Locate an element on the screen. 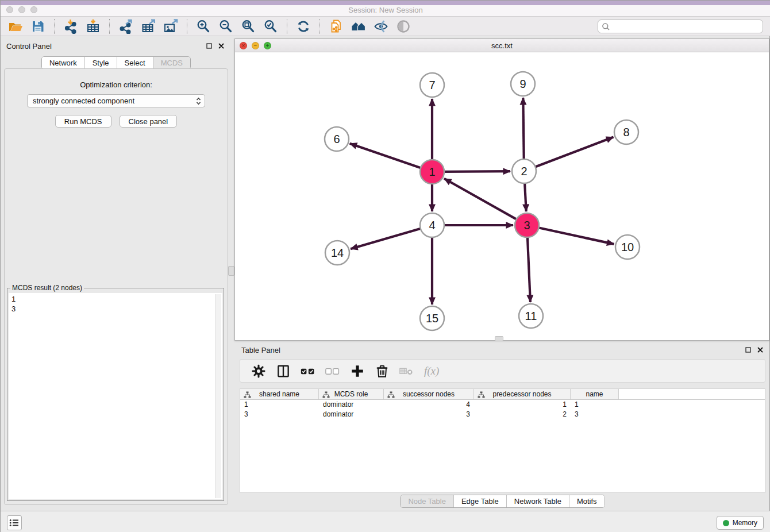 The image size is (770, 532). home-network-button is located at coordinates (359, 26).